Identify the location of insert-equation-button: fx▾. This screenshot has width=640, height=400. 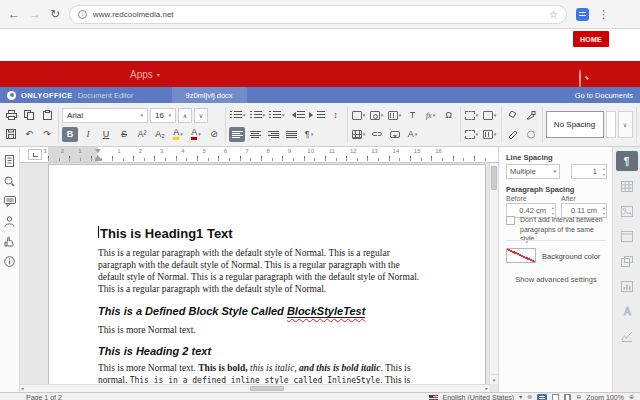
(431, 116).